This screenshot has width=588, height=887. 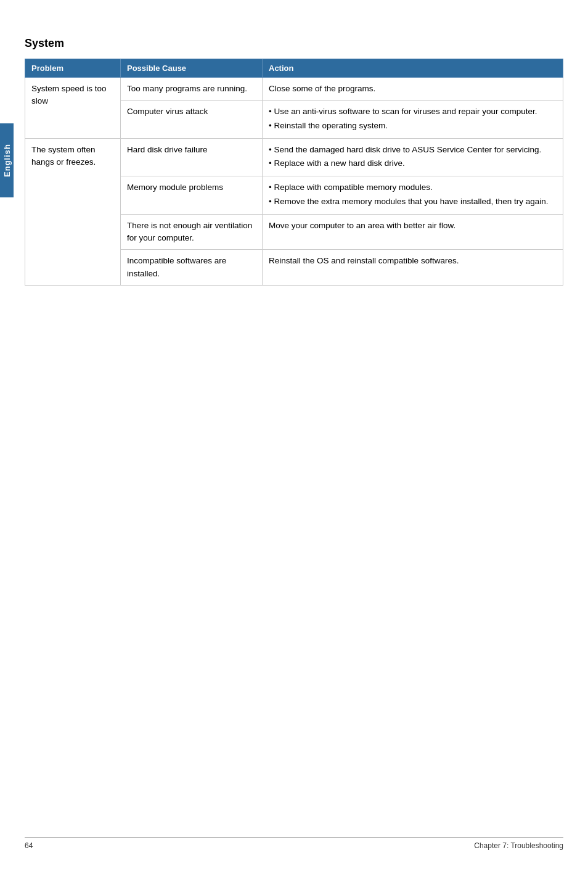 I want to click on table-cell-cause: Hard disk drive failure, so click(x=192, y=157).